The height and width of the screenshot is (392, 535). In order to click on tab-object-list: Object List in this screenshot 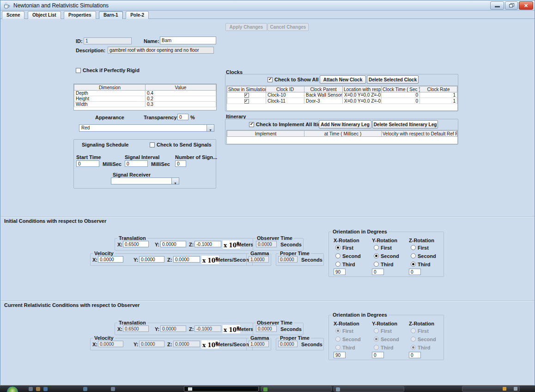, I will do `click(44, 15)`.